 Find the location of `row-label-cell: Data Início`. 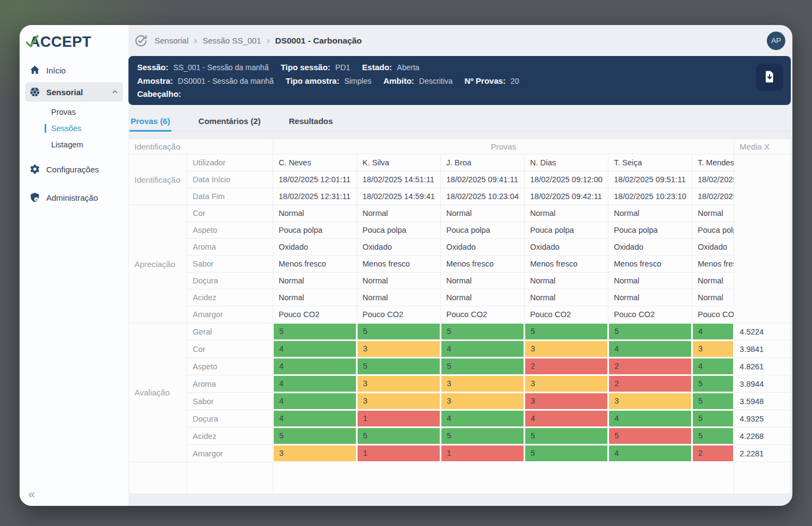

row-label-cell: Data Início is located at coordinates (230, 180).